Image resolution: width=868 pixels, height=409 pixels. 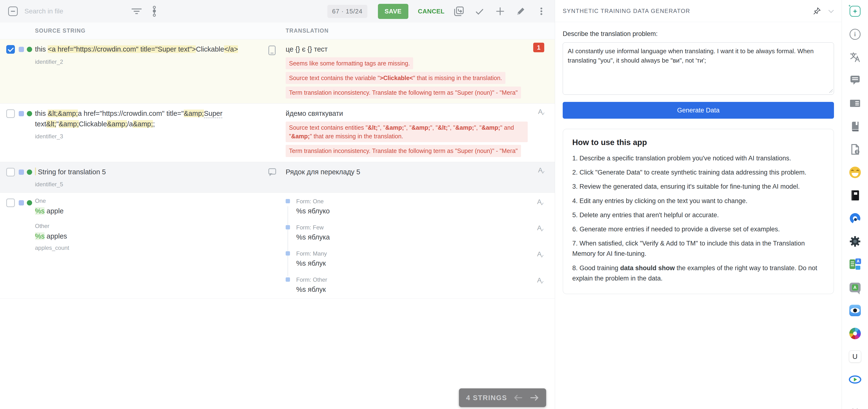 I want to click on dictionary-app-button, so click(x=855, y=196).